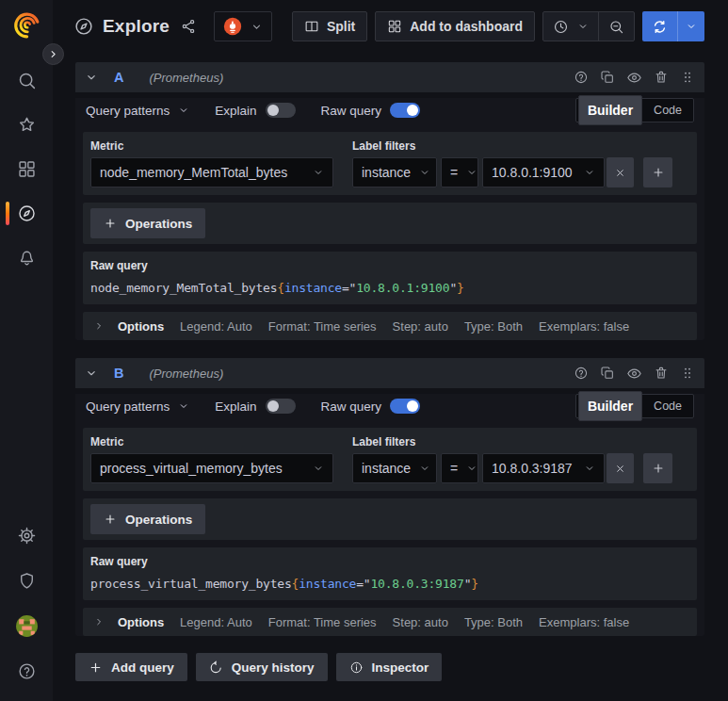 The width and height of the screenshot is (728, 701). I want to click on sidebar-item-server-admin, so click(26, 580).